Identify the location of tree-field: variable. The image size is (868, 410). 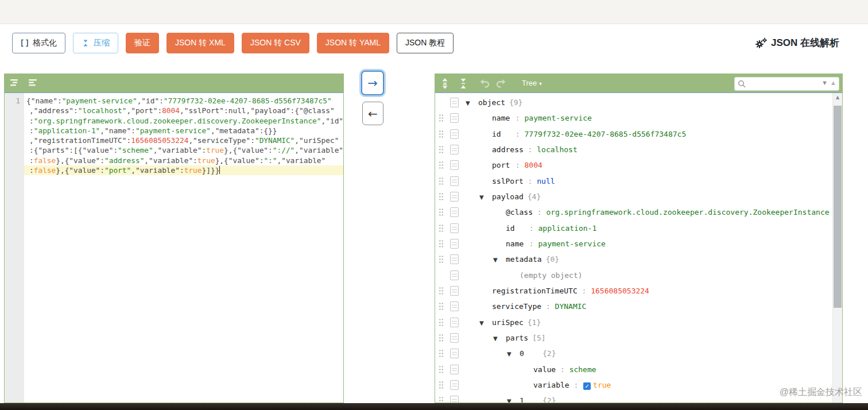
(551, 385).